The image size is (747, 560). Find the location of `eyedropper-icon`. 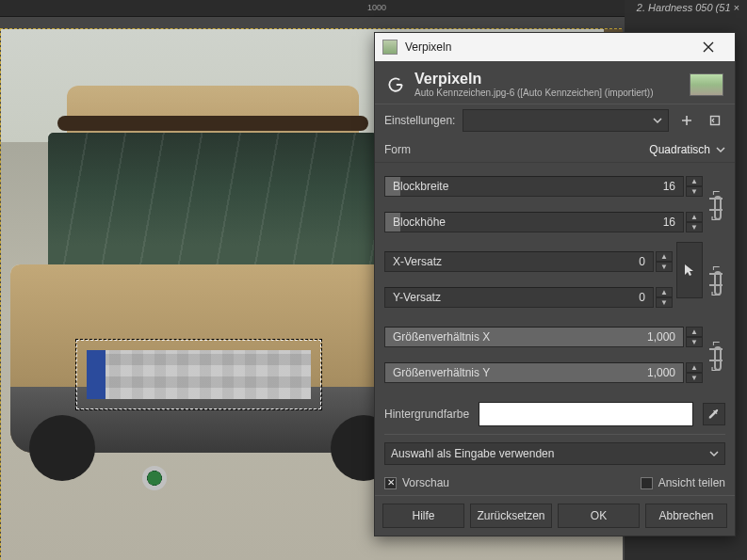

eyedropper-icon is located at coordinates (714, 414).